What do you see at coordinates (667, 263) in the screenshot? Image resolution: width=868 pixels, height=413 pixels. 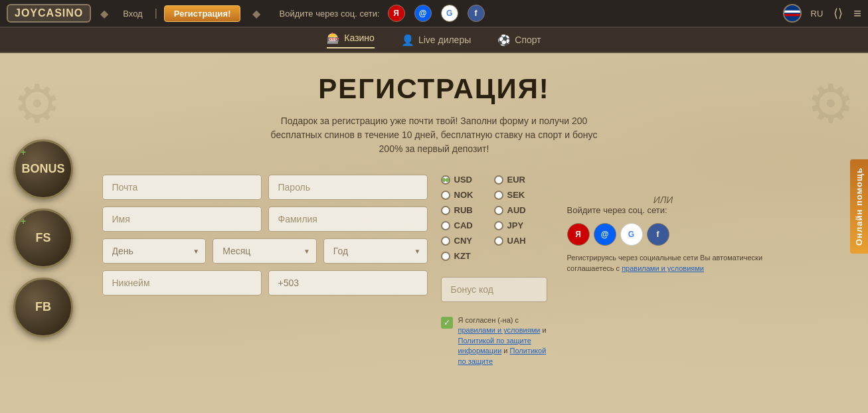 I see `social-terms: Регистрируясь через социальные сети Вы а…` at bounding box center [667, 263].